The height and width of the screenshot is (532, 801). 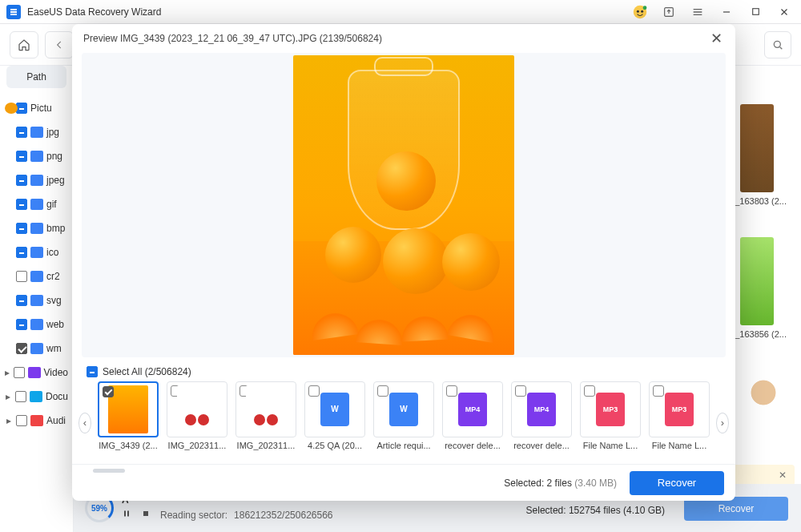 What do you see at coordinates (56, 180) in the screenshot?
I see `tree-label: jpeg` at bounding box center [56, 180].